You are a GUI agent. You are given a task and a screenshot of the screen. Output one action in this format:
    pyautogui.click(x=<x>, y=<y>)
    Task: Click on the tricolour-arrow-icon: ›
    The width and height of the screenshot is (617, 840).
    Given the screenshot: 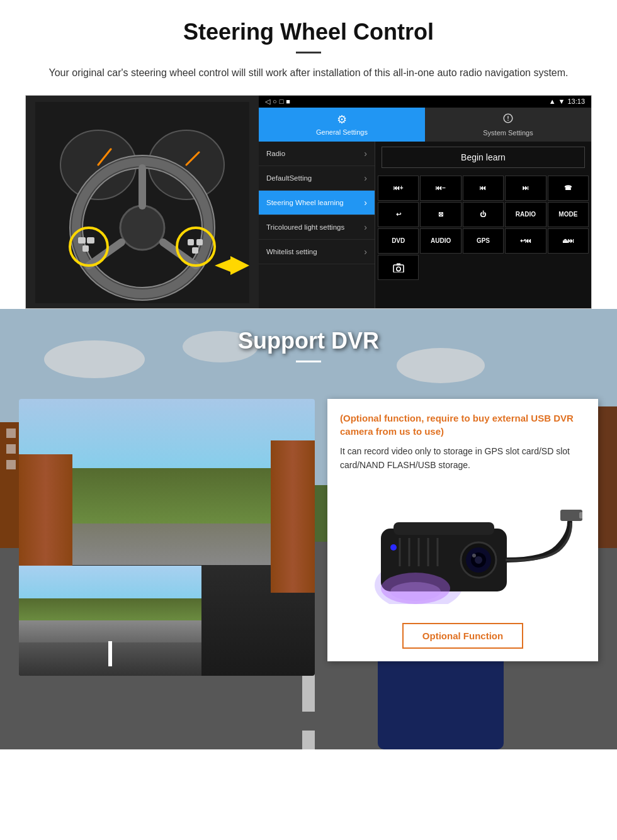 What is the action you would take?
    pyautogui.click(x=365, y=227)
    